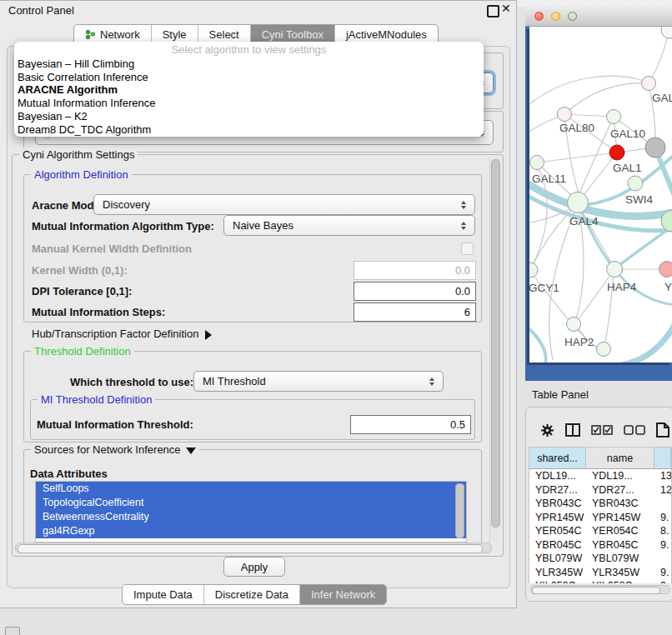 This screenshot has height=635, width=672. What do you see at coordinates (600, 558) in the screenshot?
I see `table-row: YBL079WYBL079W` at bounding box center [600, 558].